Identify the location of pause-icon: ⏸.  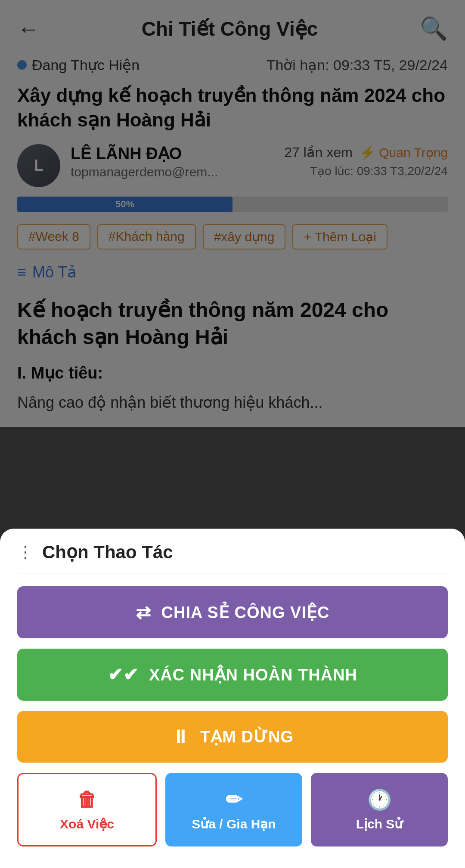
(181, 737).